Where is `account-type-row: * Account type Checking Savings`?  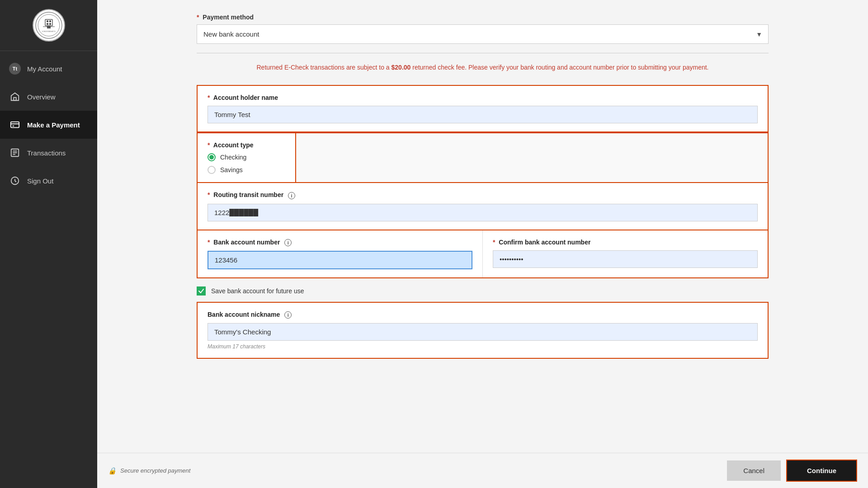
account-type-row: * Account type Checking Savings is located at coordinates (483, 158).